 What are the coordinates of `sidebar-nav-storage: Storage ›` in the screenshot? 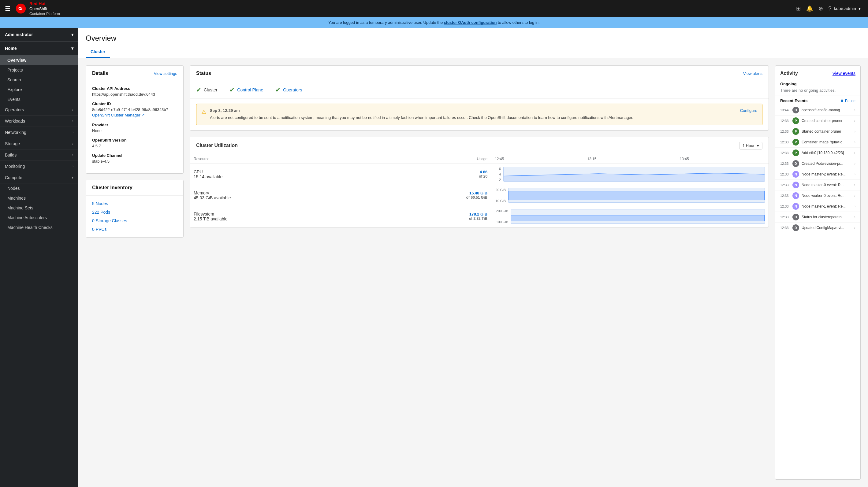 It's located at (39, 144).